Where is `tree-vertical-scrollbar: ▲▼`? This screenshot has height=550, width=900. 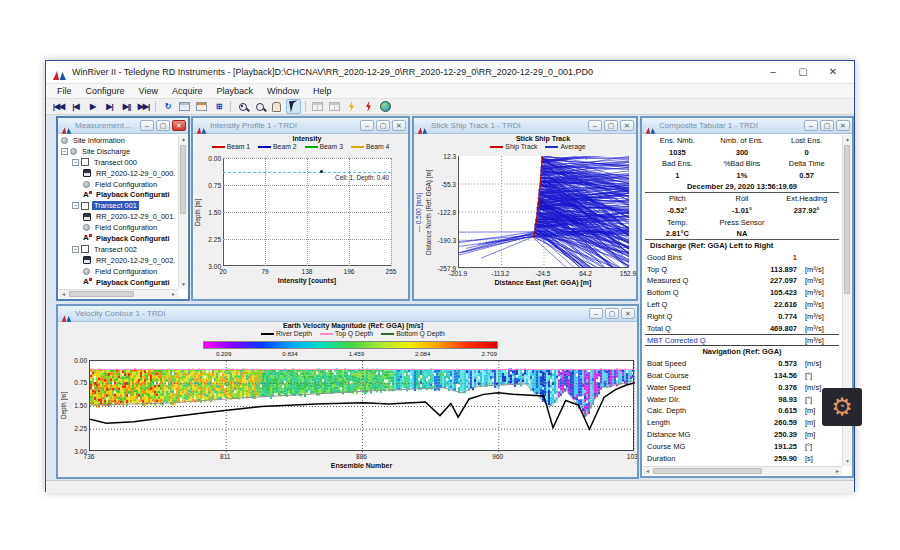
tree-vertical-scrollbar: ▲▼ is located at coordinates (182, 212).